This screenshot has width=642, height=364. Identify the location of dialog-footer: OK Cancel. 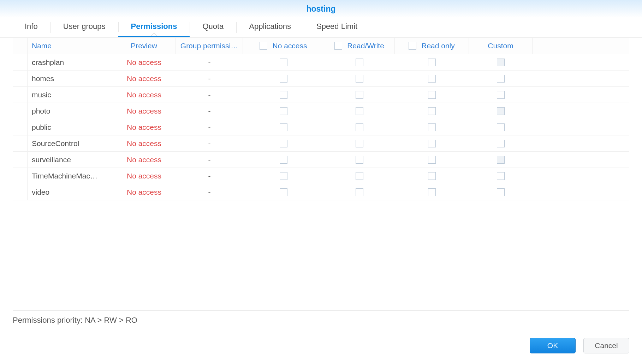
(321, 347).